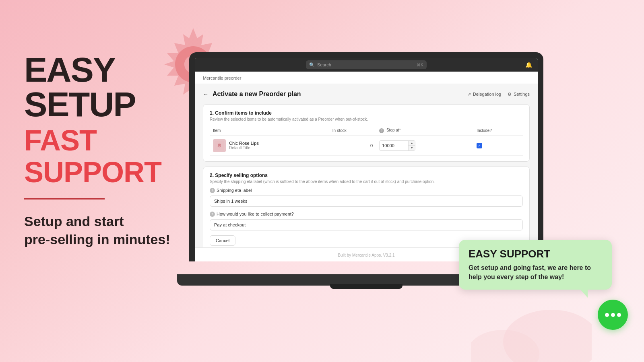  I want to click on breadcrumb-link: Mercantile preorder, so click(222, 78).